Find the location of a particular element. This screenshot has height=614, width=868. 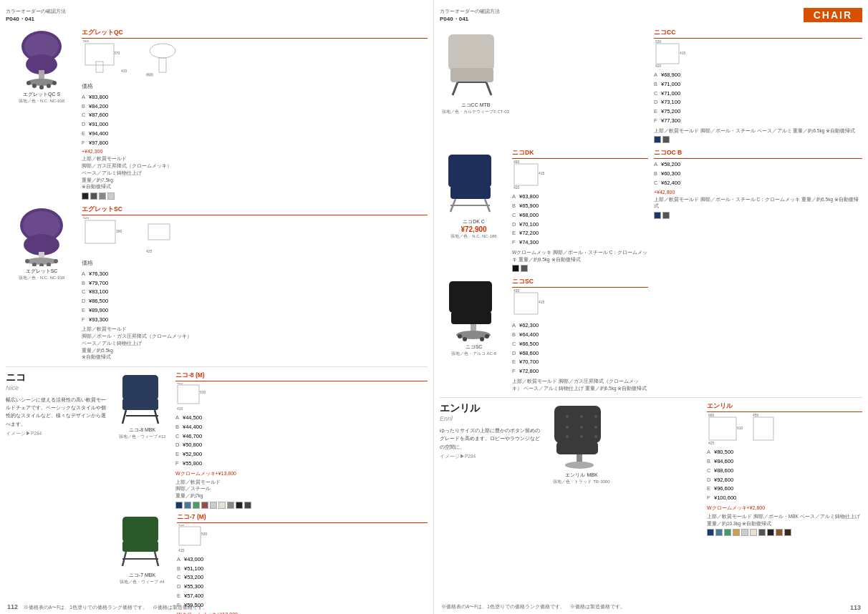

nicocc-mtb-caption: ニコCC MTB is located at coordinates (476, 105).